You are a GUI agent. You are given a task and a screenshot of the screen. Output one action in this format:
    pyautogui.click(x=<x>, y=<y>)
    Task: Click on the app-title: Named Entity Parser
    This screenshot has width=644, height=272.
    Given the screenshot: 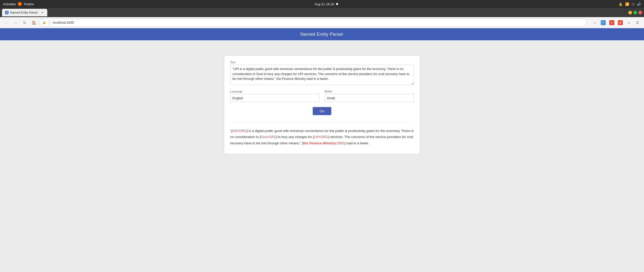 What is the action you would take?
    pyautogui.click(x=322, y=34)
    